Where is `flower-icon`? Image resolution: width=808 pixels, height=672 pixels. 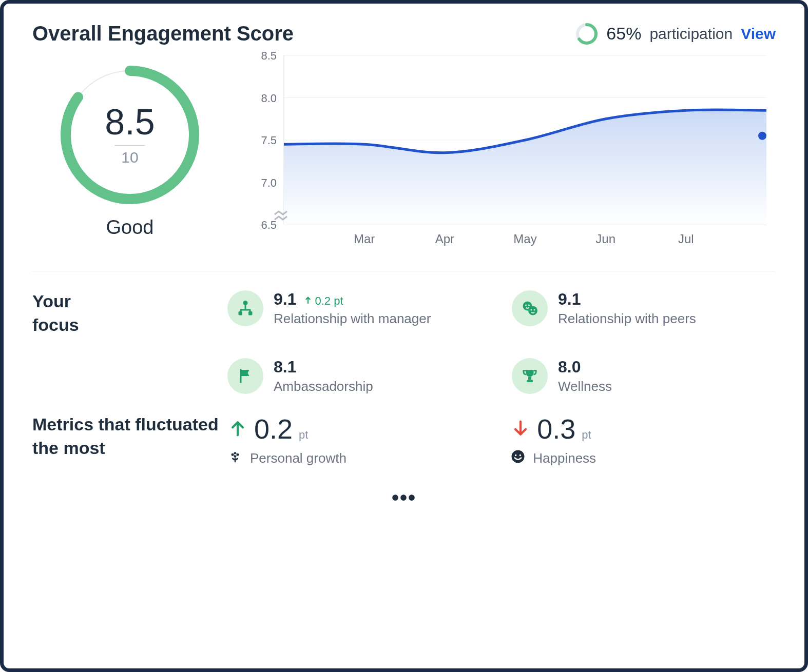
flower-icon is located at coordinates (235, 459).